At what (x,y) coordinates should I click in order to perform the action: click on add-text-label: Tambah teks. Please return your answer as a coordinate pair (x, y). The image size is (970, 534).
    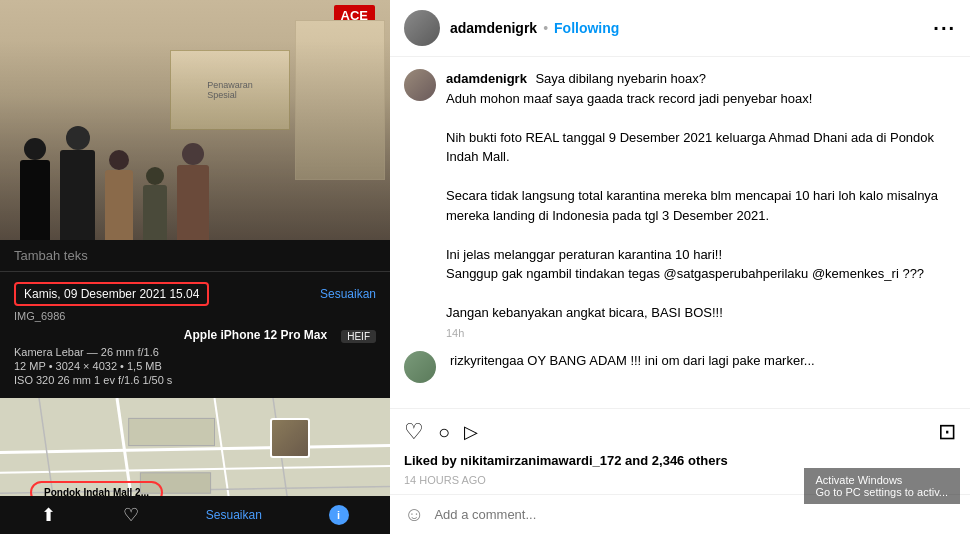
    Looking at the image, I should click on (51, 256).